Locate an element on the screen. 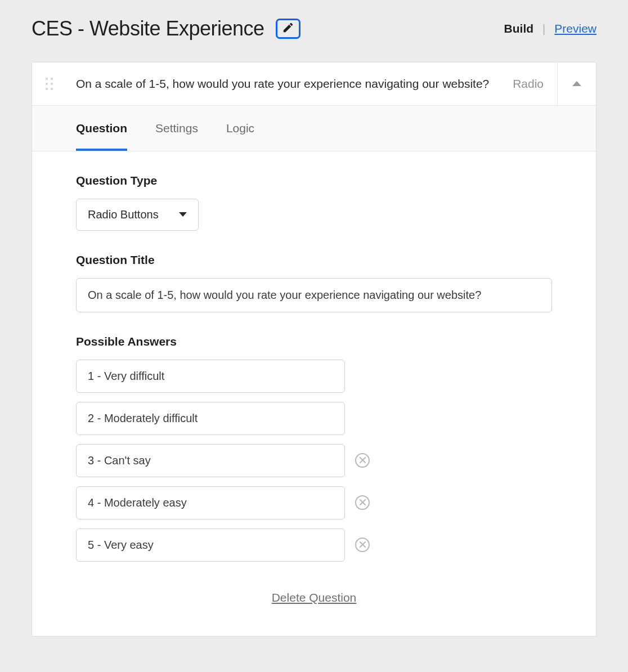 This screenshot has height=672, width=628. question-type-label: Question Type is located at coordinates (314, 181).